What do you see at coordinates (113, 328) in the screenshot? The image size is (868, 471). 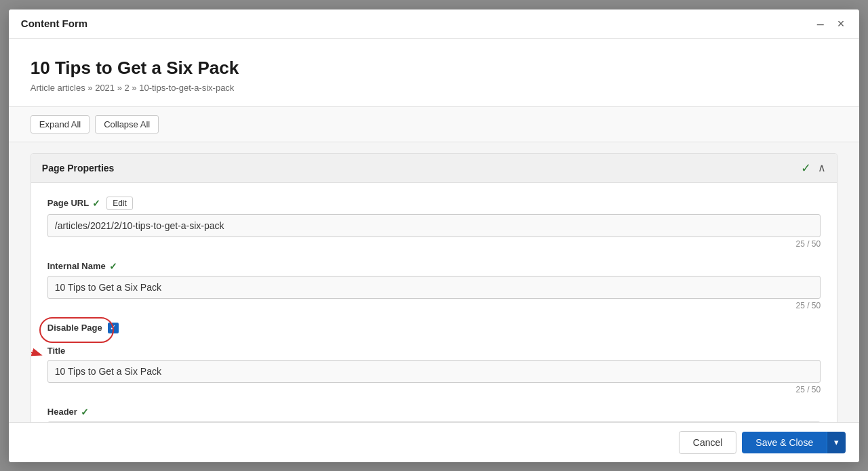 I see `disable-page-checkbox` at bounding box center [113, 328].